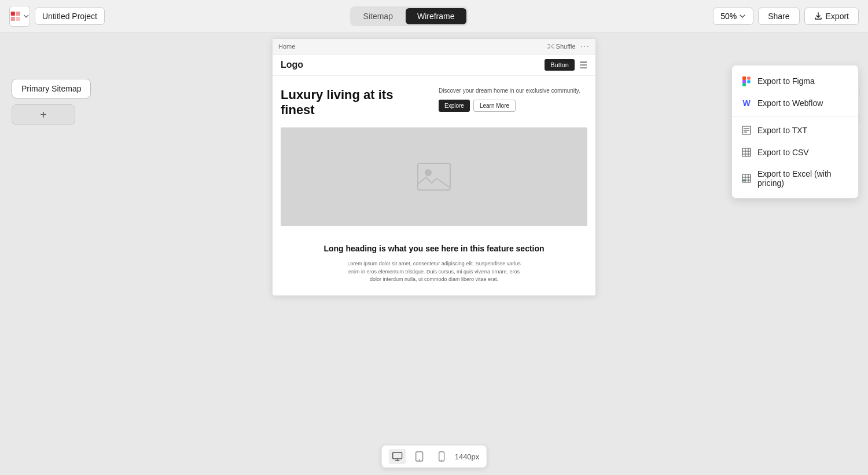 The height and width of the screenshot is (475, 868). What do you see at coordinates (568, 46) in the screenshot?
I see `wf-topbar-right: Shuffle ···` at bounding box center [568, 46].